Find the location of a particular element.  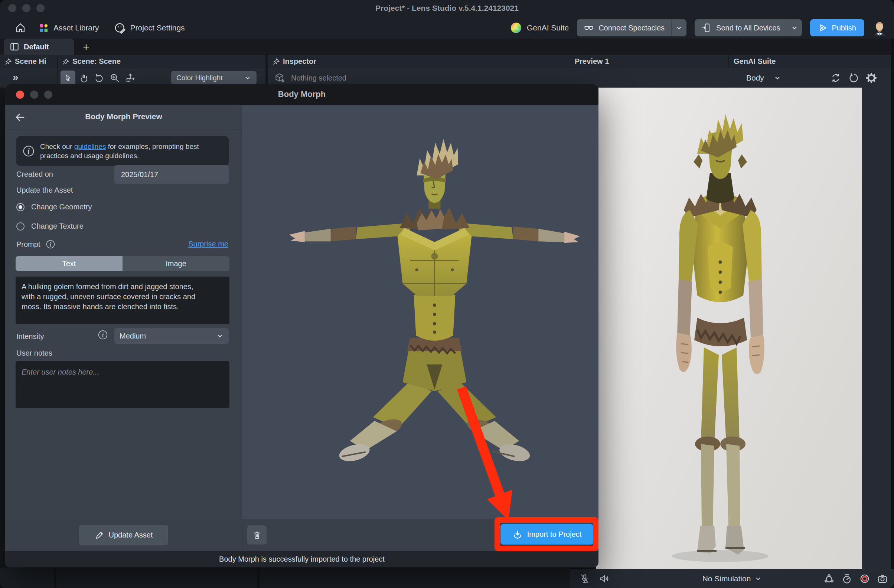

layout-icon is located at coordinates (14, 47).